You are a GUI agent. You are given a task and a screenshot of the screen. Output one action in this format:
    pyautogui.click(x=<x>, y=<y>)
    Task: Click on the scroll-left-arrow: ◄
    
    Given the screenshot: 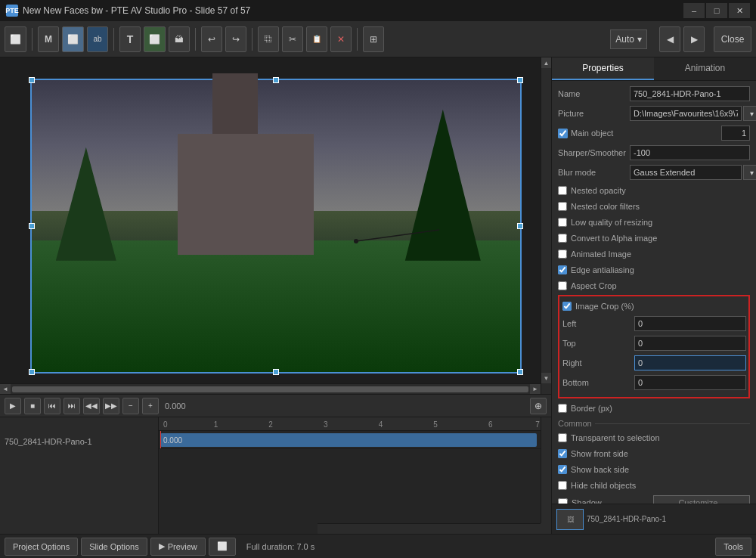 What is the action you would take?
    pyautogui.click(x=5, y=389)
    